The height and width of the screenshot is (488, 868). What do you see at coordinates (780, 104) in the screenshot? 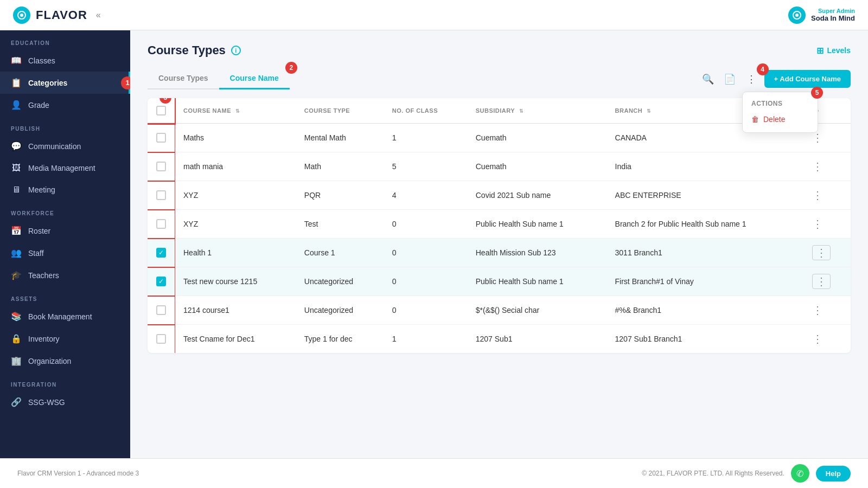
I see `actions-header: Actions` at bounding box center [780, 104].